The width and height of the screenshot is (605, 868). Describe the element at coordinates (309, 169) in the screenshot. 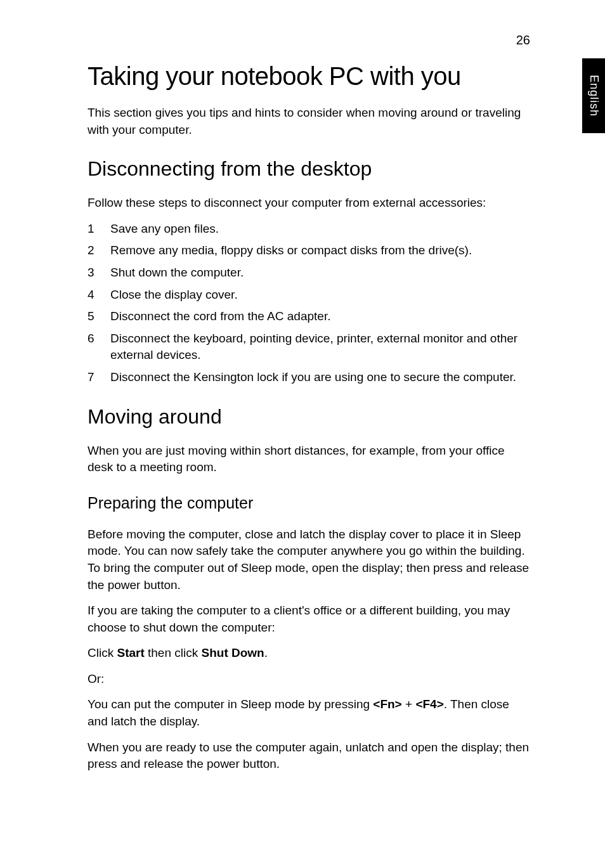

I see `section-heading-disconnecting: Disconnecting from the desktop` at that location.